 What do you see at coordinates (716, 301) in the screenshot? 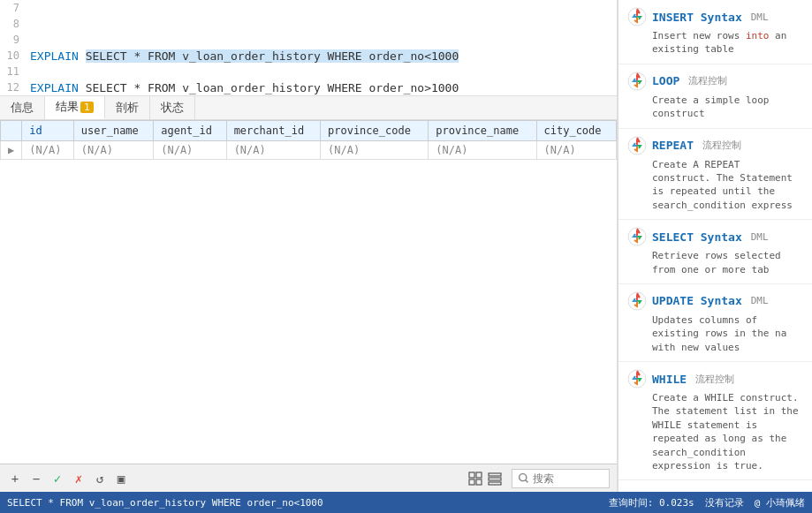
I see `right-item-update-header: UPDATE Syntax DML` at bounding box center [716, 301].